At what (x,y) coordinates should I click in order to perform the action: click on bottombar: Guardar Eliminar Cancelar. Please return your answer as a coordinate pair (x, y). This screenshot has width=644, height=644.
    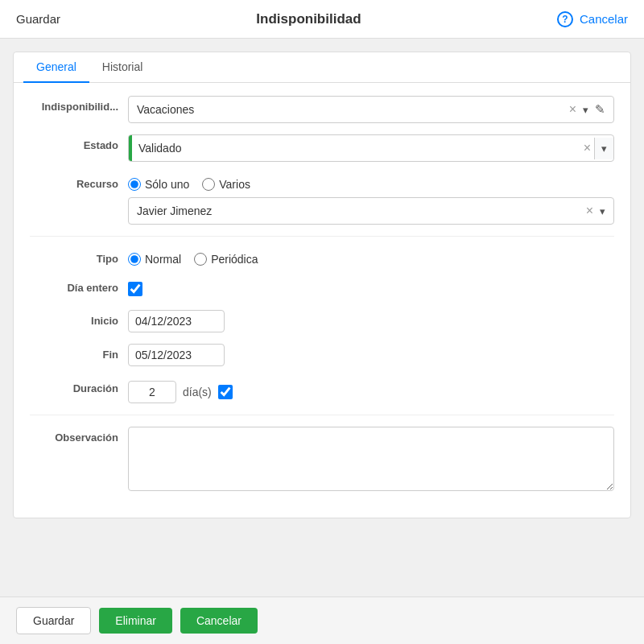
    Looking at the image, I should click on (322, 620).